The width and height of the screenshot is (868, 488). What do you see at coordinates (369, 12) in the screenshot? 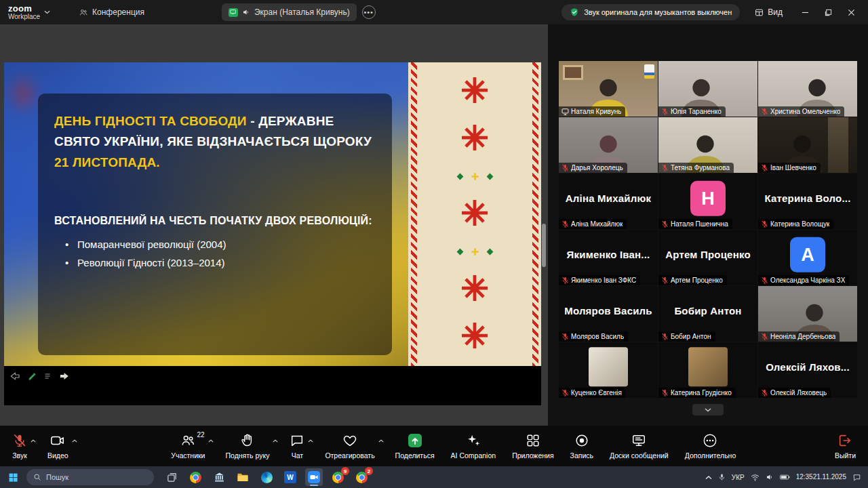
I see `tab-overflow-button: •••` at bounding box center [369, 12].